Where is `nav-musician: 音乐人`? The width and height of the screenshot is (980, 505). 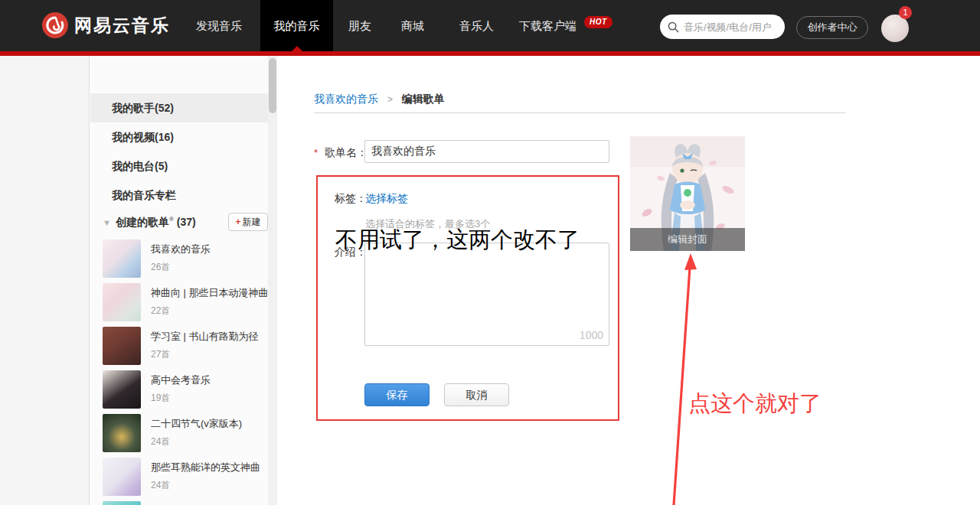 nav-musician: 音乐人 is located at coordinates (476, 26).